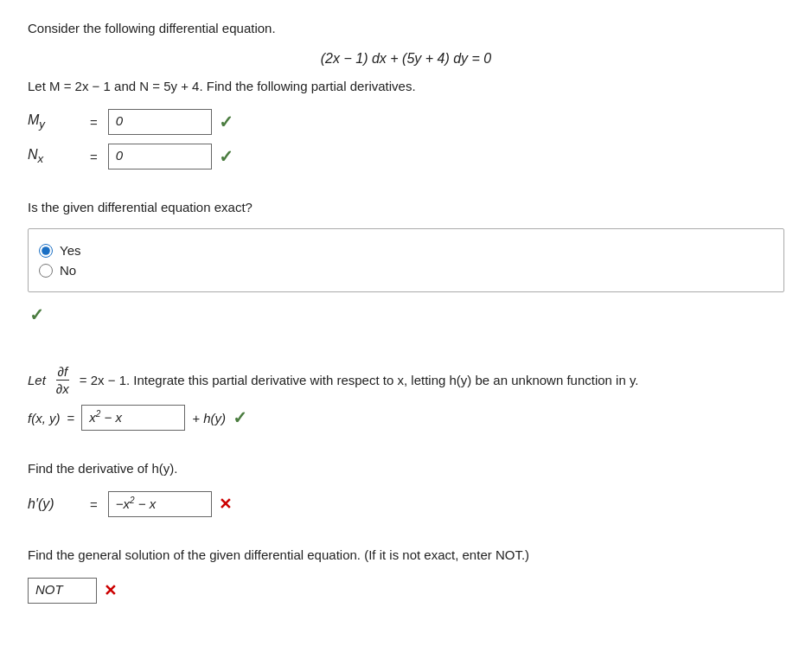 The width and height of the screenshot is (812, 646). I want to click on general-cross-icon: ✕, so click(111, 591).